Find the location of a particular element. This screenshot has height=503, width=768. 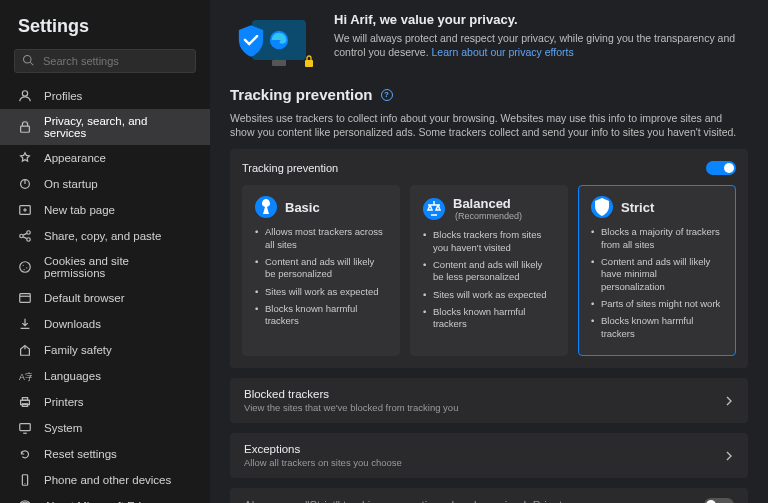

chevron-right-icon is located at coordinates (729, 401).